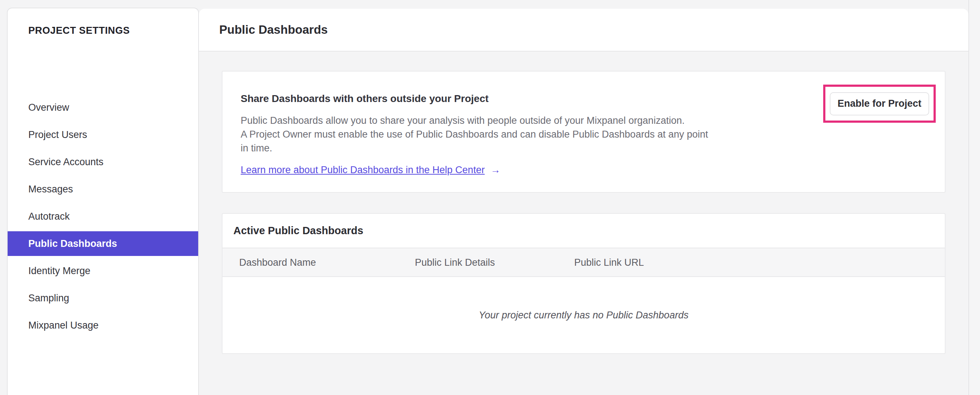  Describe the element at coordinates (103, 107) in the screenshot. I see `sidebar-item-overview: Overview` at that location.